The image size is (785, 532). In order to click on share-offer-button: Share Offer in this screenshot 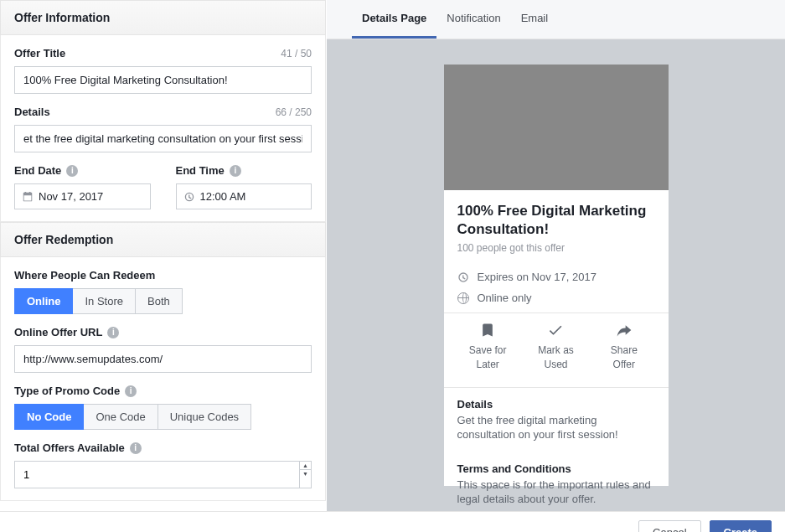, I will do `click(624, 347)`.